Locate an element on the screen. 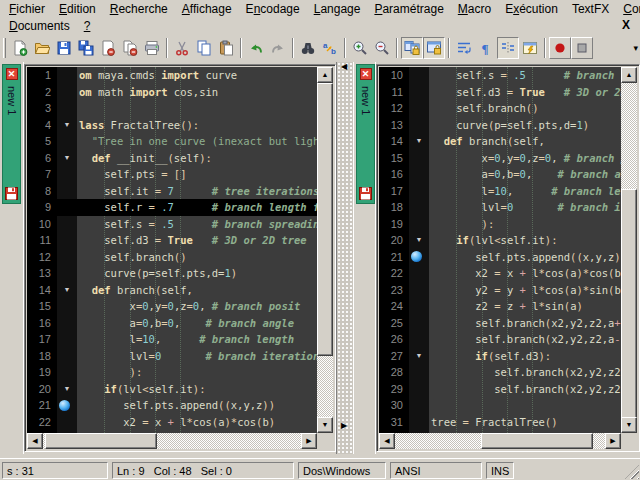 The image size is (640, 480). code-line: 20▼ if(lvl<self.it): is located at coordinates (500, 240).